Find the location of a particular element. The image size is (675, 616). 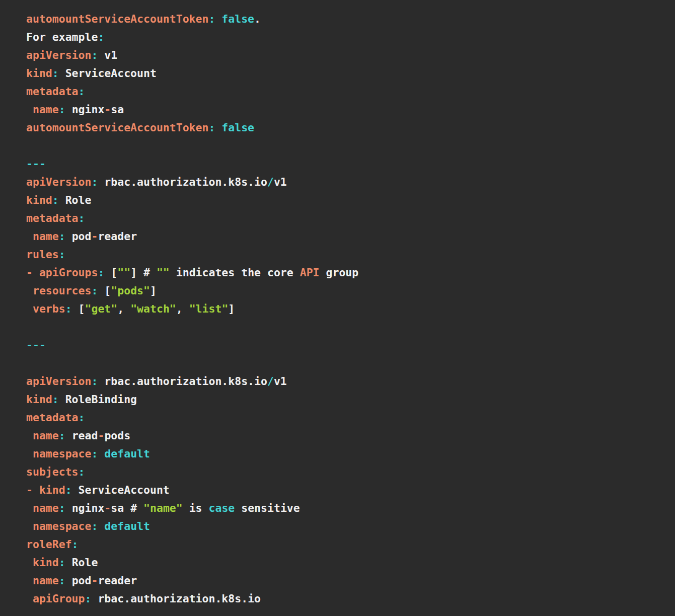

code-line: name: nginx-sa # "name" is case sensitiv… is located at coordinates (344, 508).